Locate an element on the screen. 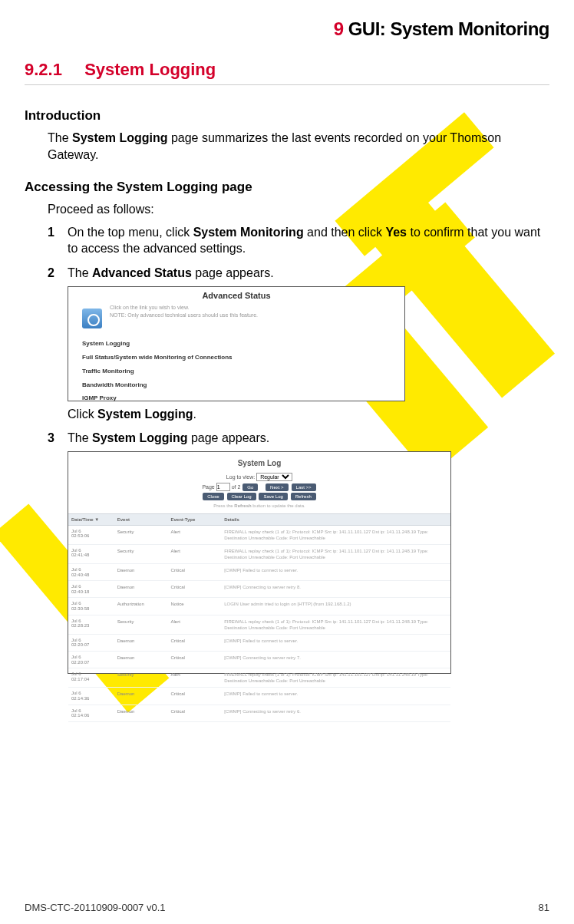 This screenshot has height=924, width=574. intro-paragraph: The System Logging page summarizes the l… is located at coordinates (299, 146).